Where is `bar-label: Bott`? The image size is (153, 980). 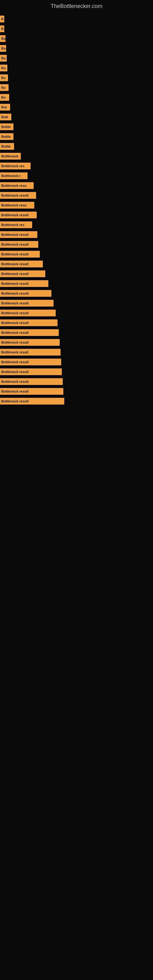 bar-label: Bott is located at coordinates (5, 117).